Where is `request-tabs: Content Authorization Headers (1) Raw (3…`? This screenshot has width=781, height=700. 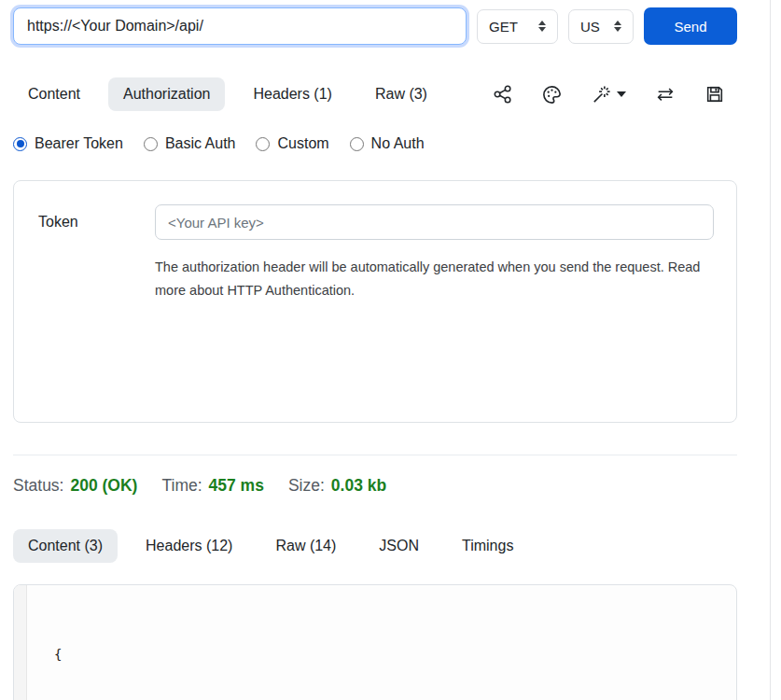 request-tabs: Content Authorization Headers (1) Raw (3… is located at coordinates (375, 94).